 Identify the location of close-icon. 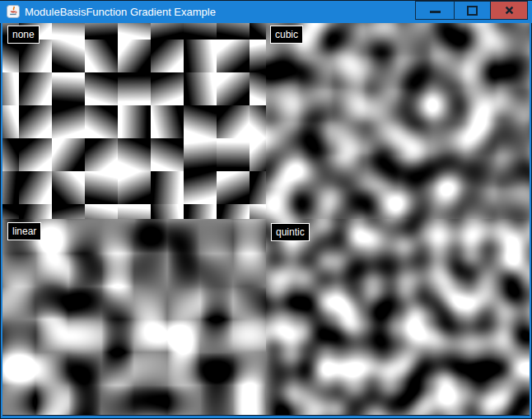
(509, 10).